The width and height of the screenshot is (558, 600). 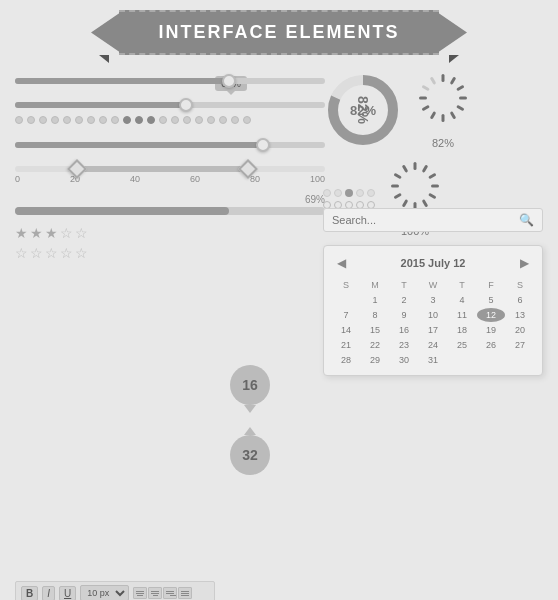 What do you see at coordinates (520, 345) in the screenshot?
I see `cal-day: 27` at bounding box center [520, 345].